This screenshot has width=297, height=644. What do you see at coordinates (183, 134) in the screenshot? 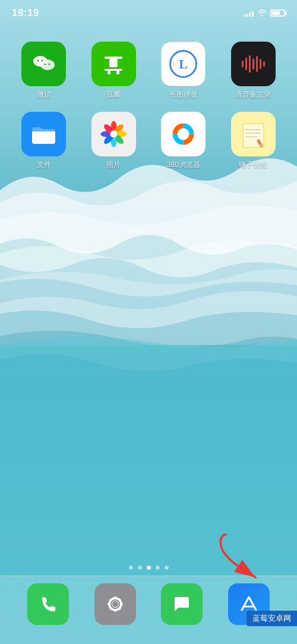
I see `360-icon` at bounding box center [183, 134].